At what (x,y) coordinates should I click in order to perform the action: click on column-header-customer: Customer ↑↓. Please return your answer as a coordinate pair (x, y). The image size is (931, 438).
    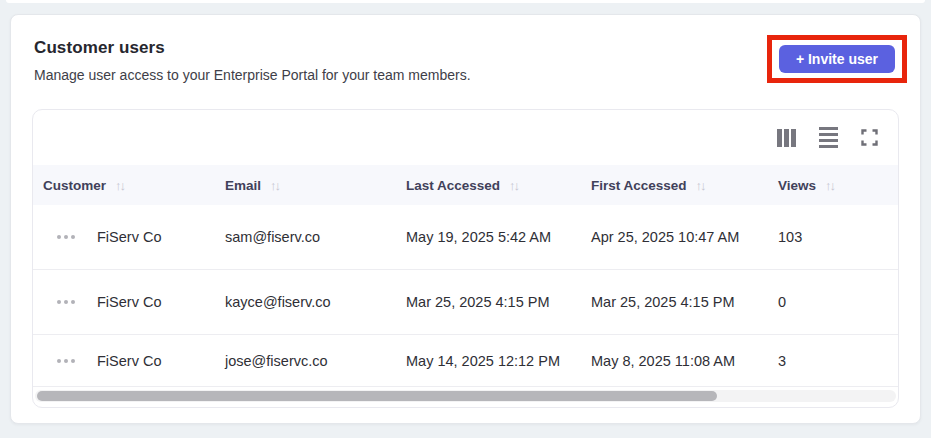
    Looking at the image, I should click on (124, 186).